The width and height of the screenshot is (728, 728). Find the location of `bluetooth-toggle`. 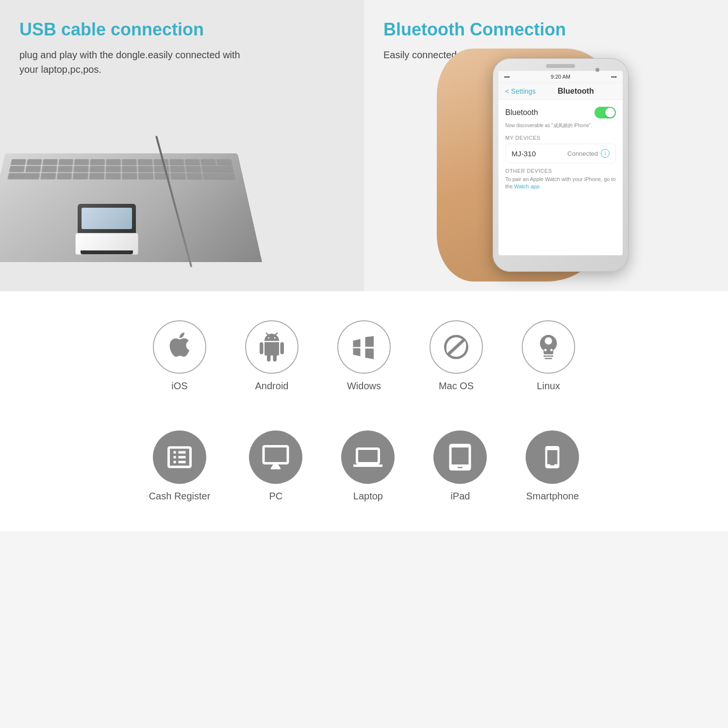

bluetooth-toggle is located at coordinates (605, 113).